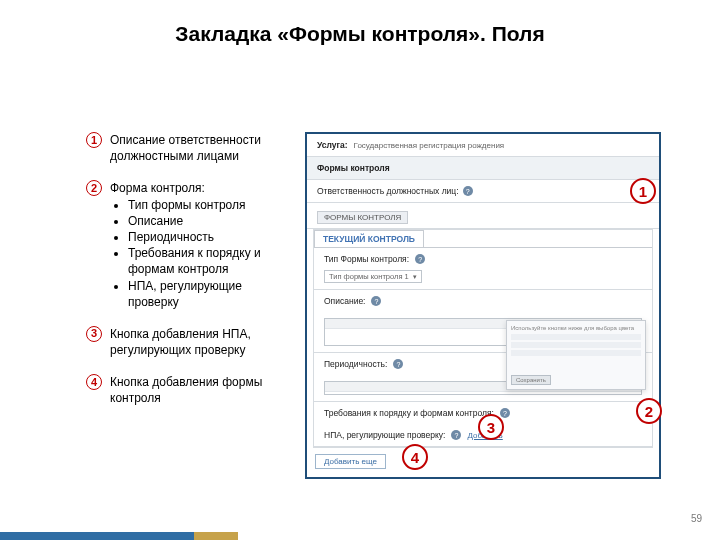 The image size is (720, 540). What do you see at coordinates (356, 364) in the screenshot?
I see `field-period-label: Периодичность:` at bounding box center [356, 364].